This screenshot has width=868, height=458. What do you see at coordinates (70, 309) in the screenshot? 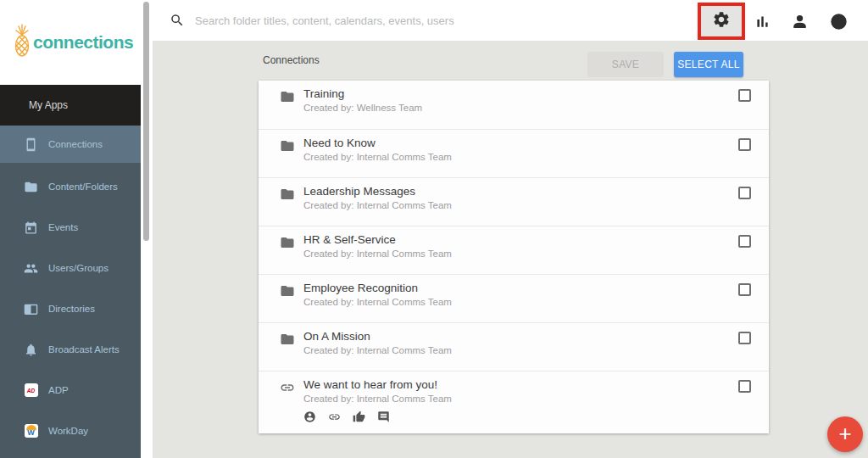
I see `sidebar-nav: Content/Folders Events Users/Groups Dire…` at bounding box center [70, 309].